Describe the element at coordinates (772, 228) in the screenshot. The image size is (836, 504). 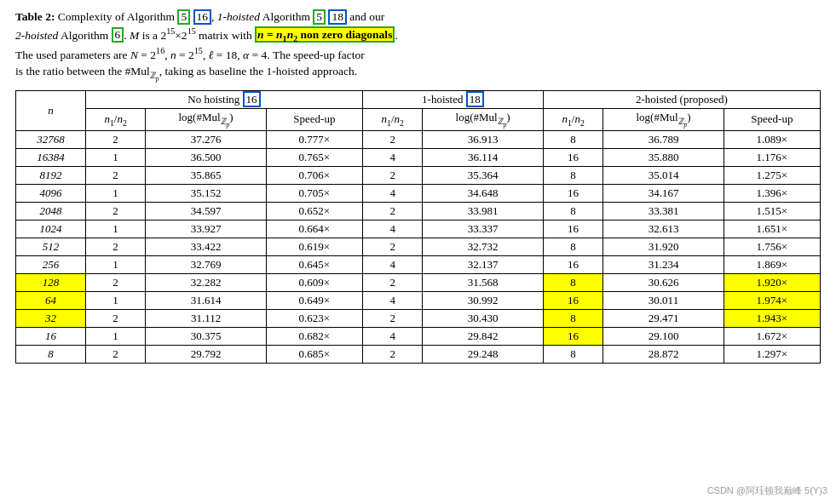
I see `table-cell: 1.651×` at that location.